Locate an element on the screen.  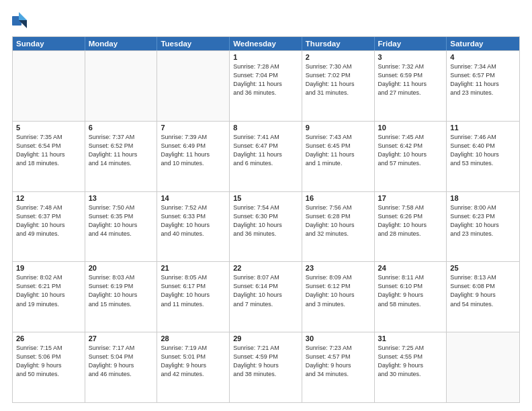
cell-info: Sunrise: 7:41 AM Sunset: 6:47 PM Dayligh… is located at coordinates (266, 150).